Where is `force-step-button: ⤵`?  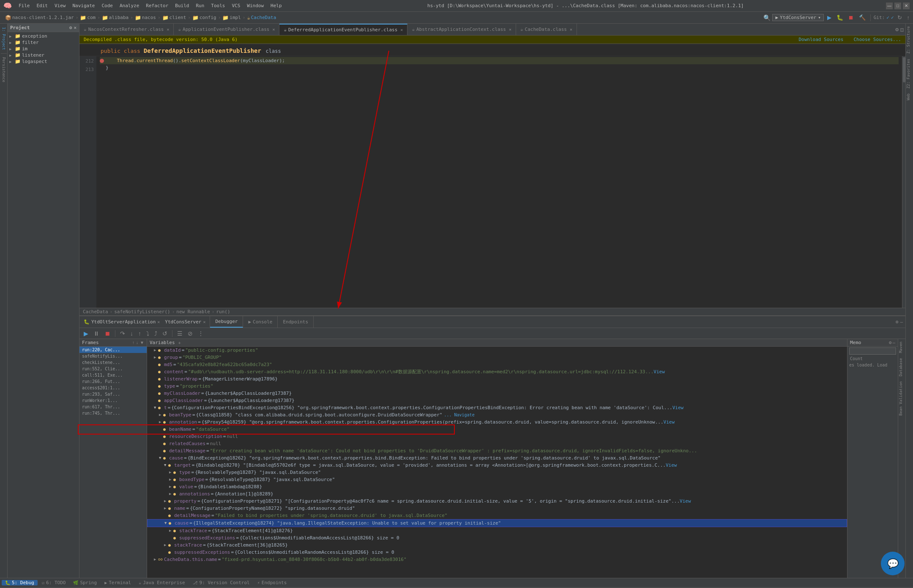
force-step-button: ⤵ is located at coordinates (148, 334).